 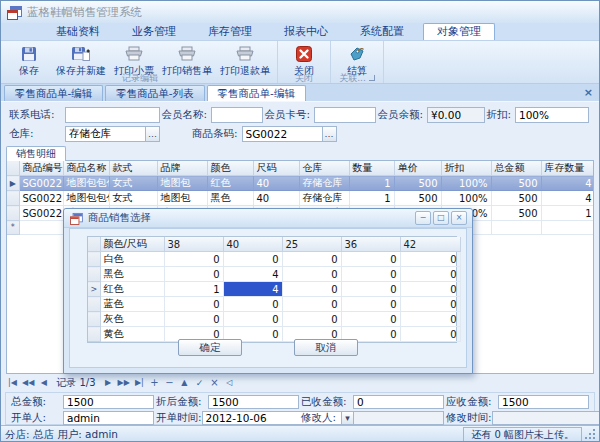 What do you see at coordinates (274, 290) in the screenshot?
I see `table-row: >红色14000` at bounding box center [274, 290].